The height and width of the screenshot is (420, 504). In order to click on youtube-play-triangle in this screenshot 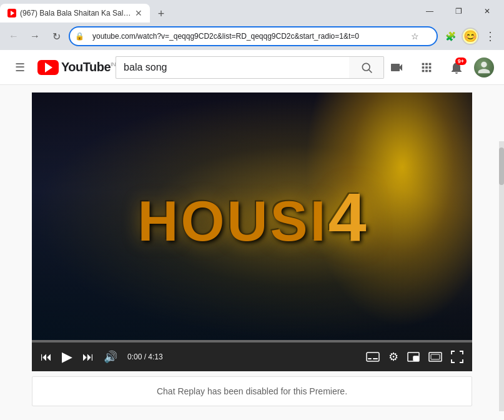, I will do `click(49, 68)`.